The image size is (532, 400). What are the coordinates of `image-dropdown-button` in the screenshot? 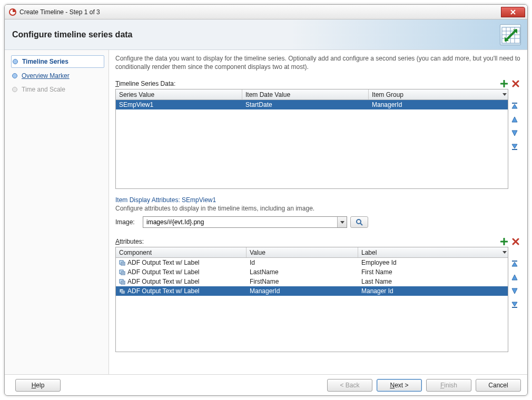 It's located at (342, 222).